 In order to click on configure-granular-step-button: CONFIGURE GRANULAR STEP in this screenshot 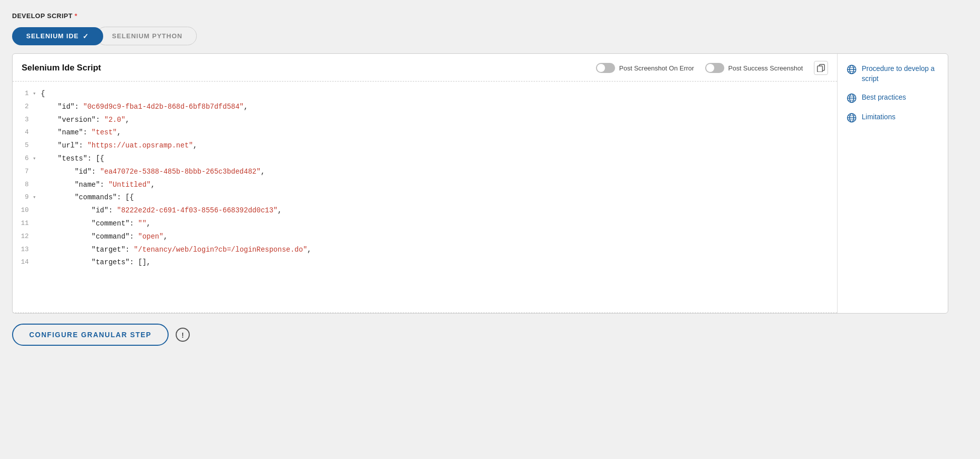, I will do `click(91, 335)`.